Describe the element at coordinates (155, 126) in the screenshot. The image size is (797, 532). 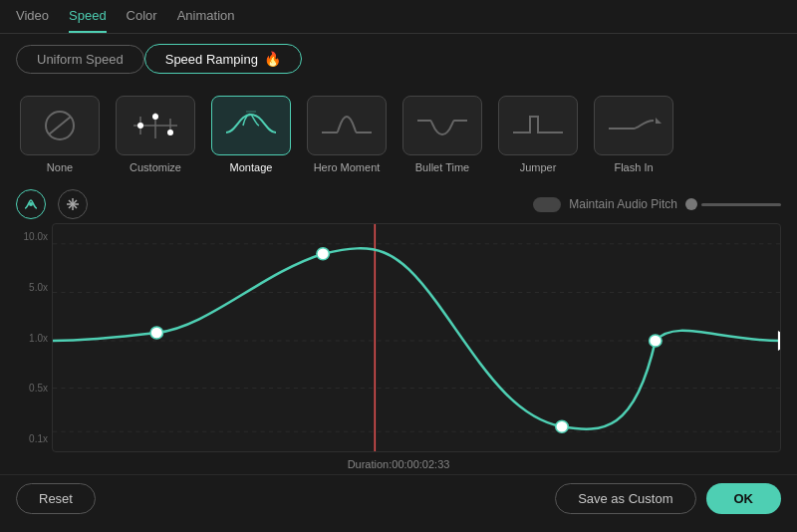
I see `preset-customize-box` at that location.